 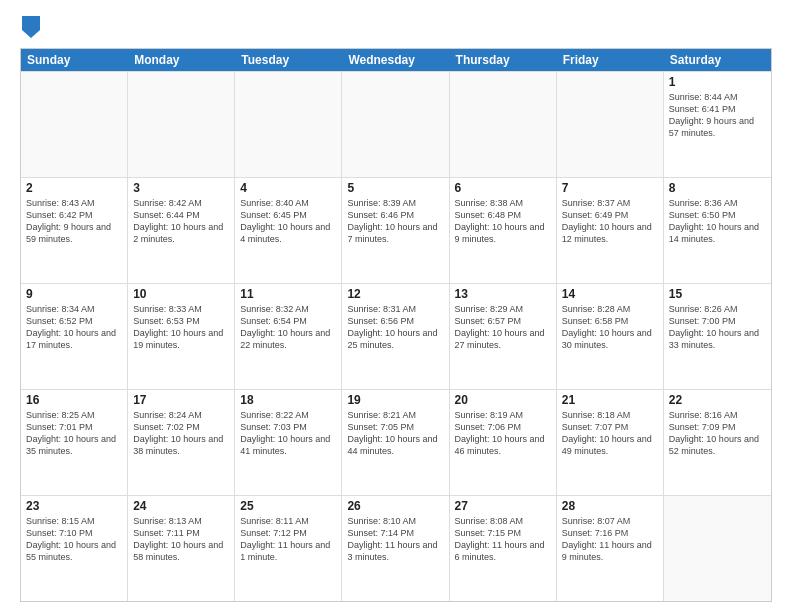 I want to click on day-number: 2, so click(x=74, y=188).